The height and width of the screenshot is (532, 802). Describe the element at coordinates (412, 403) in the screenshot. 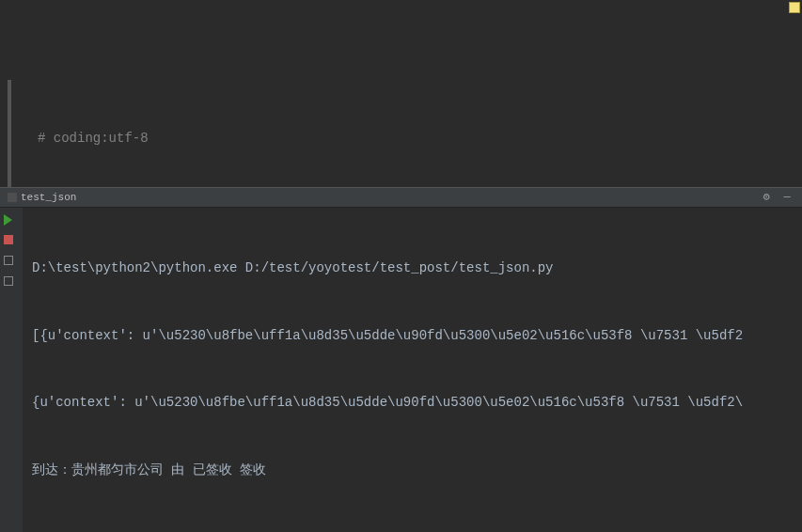

I see `console-line: {u'context': u'\u5230\u8fbe\uff1a\u8d35\…` at that location.